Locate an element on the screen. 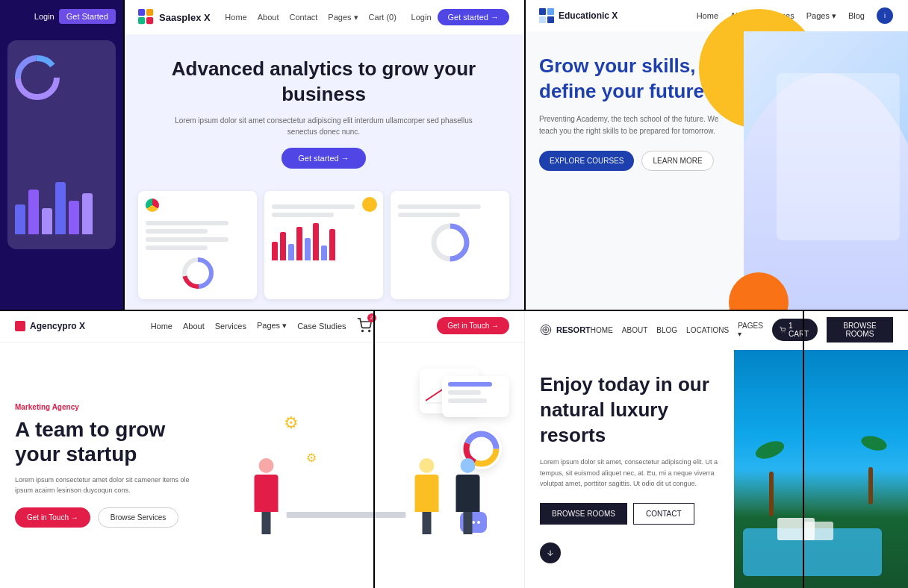  resort-cart: 1 CART is located at coordinates (794, 330).